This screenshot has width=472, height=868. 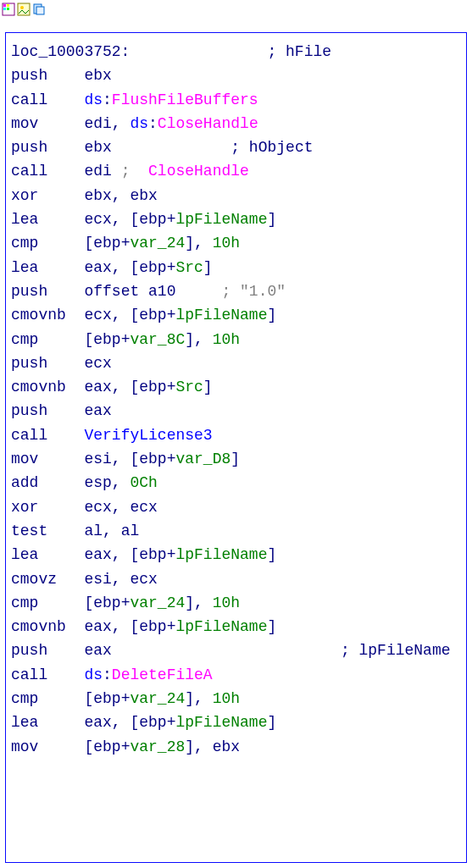 I want to click on disasm-label-line: loc_10003752: ; hFile, so click(x=236, y=52).